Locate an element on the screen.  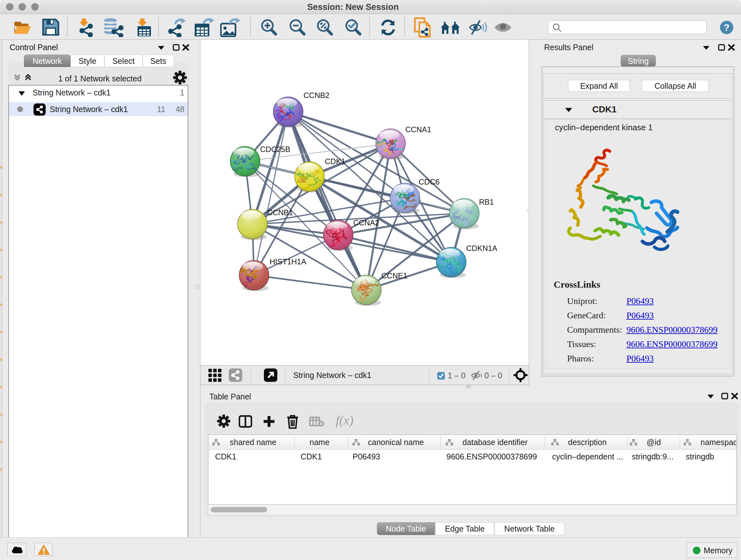
svg-text: CCNB2 is located at coordinates (316, 95).